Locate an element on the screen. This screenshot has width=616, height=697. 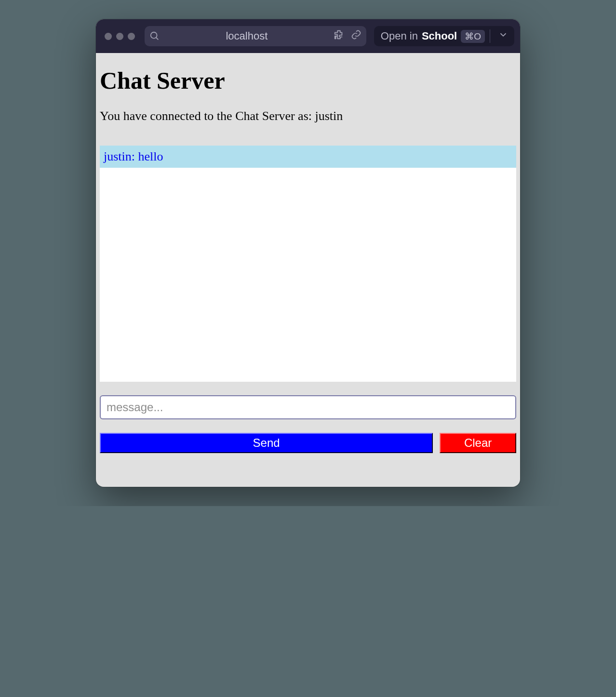
browser-titlebar: localhost Open in School ⌘O is located at coordinates (308, 36).